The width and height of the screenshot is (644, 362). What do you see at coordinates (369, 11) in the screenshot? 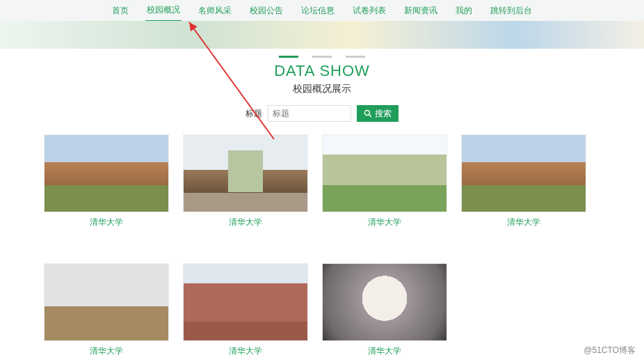
I see `nav-item-exams: 试卷列表` at bounding box center [369, 11].